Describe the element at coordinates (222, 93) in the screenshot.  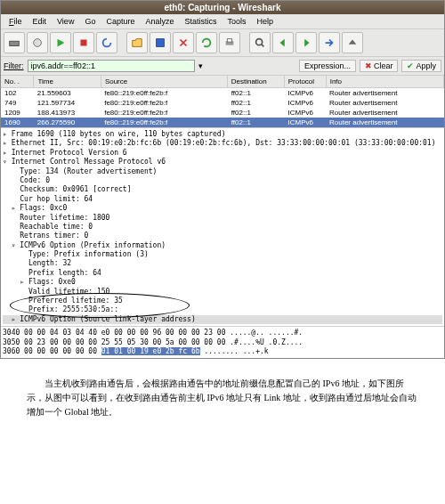
I see `packet-row: 10221.559603fe80::219:e0ff:fe2b:fff02::1…` at that location.